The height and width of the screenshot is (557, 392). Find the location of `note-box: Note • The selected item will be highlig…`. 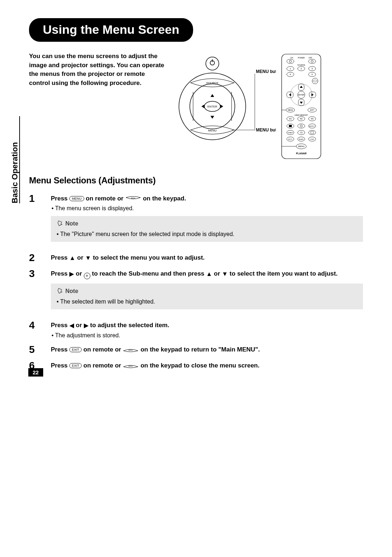

note-box: Note • The selected item will be highlig… is located at coordinates (207, 296).